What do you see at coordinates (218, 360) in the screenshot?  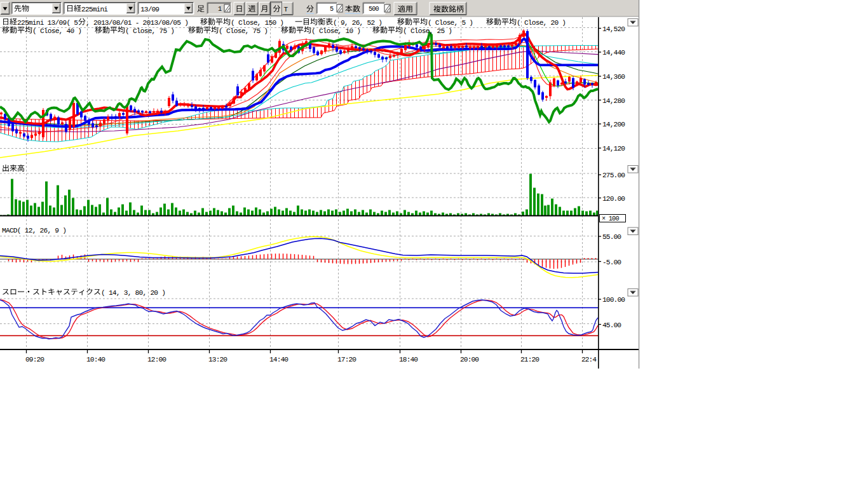 I see `svg-text: 13:20` at bounding box center [218, 360].